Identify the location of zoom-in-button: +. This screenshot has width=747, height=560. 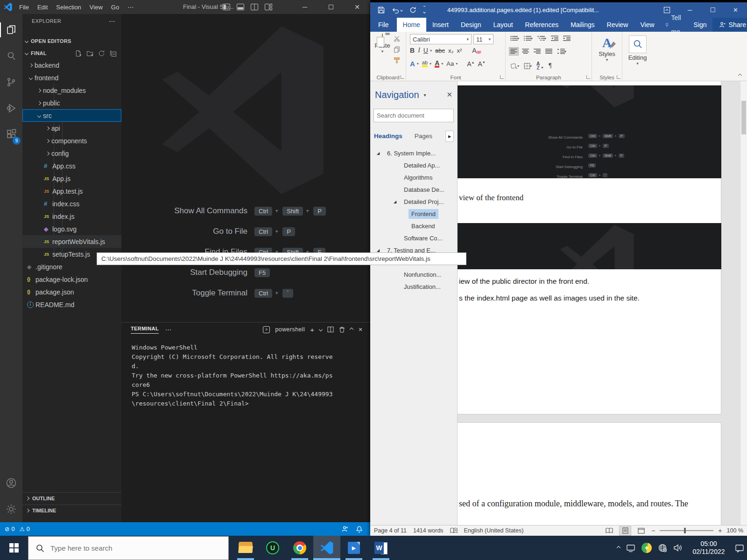
(720, 531).